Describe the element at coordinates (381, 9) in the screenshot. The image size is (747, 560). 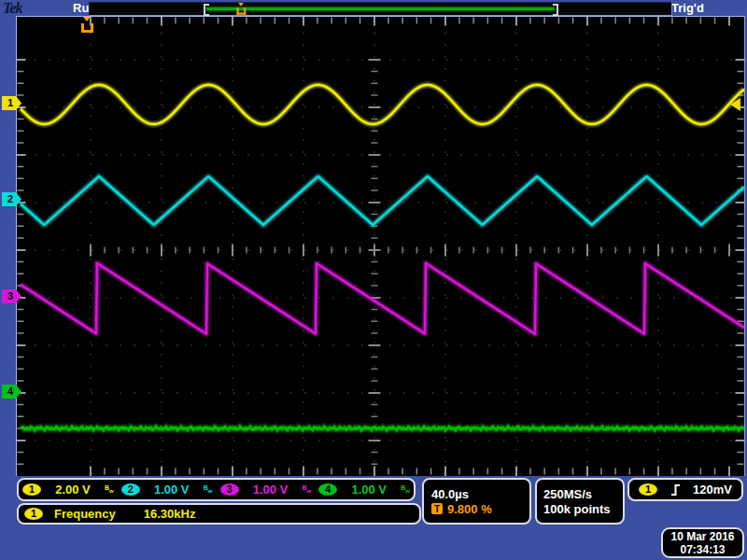
I see `record-waveform-line` at that location.